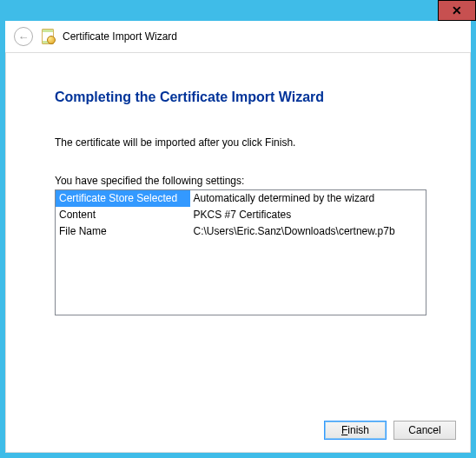  I want to click on table-row: Certificate Store Selected Automatically…, so click(241, 198).